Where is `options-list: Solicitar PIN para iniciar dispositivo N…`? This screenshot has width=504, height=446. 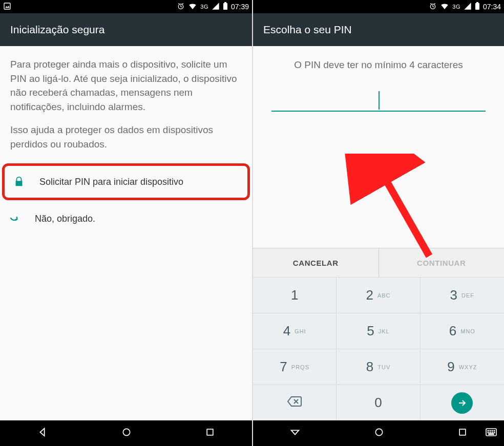 options-list: Solicitar PIN para iniciar dispositivo N… is located at coordinates (126, 200).